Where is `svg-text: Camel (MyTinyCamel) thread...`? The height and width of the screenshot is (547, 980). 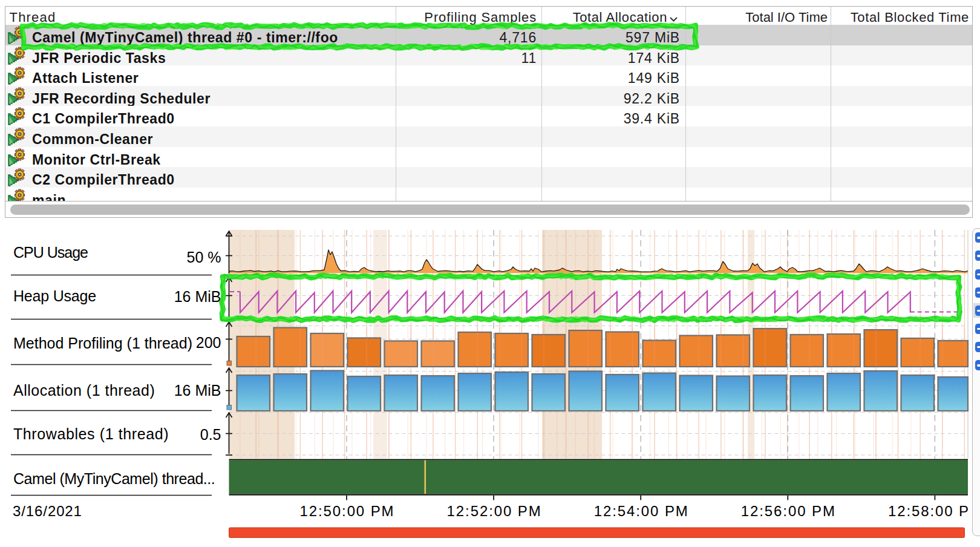
svg-text: Camel (MyTinyCamel) thread... is located at coordinates (114, 479).